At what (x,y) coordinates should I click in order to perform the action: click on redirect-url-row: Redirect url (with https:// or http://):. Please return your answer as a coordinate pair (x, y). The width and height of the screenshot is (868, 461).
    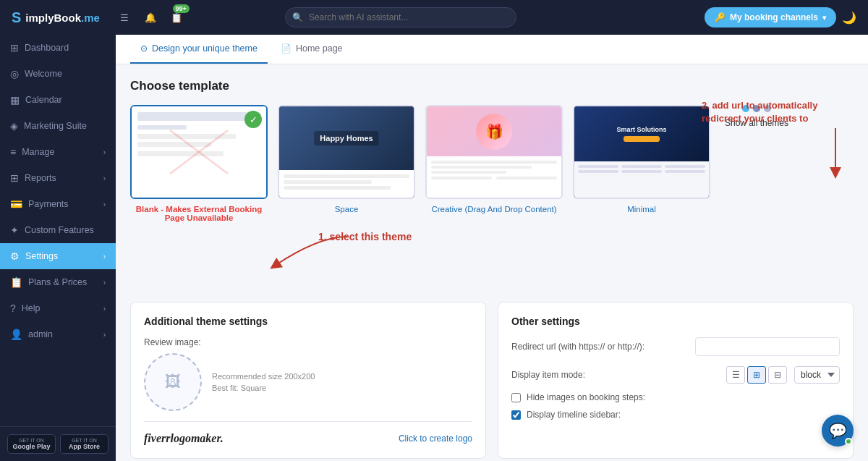
    Looking at the image, I should click on (676, 347).